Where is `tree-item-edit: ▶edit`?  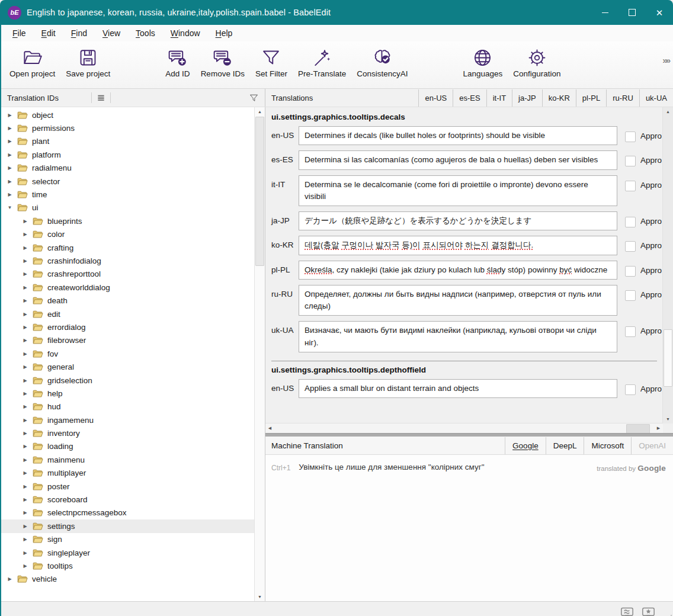
tree-item-edit: ▶edit is located at coordinates (127, 314).